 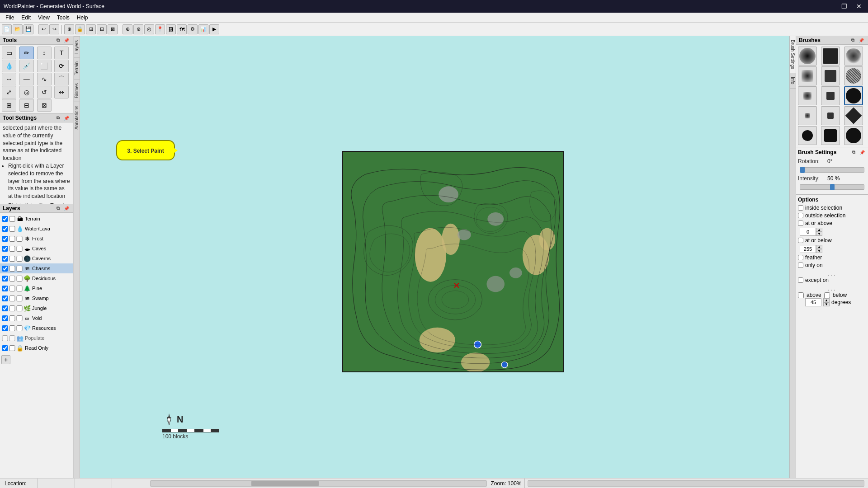 What do you see at coordinates (61, 79) in the screenshot?
I see `tool-smooth: ⌒` at bounding box center [61, 79].